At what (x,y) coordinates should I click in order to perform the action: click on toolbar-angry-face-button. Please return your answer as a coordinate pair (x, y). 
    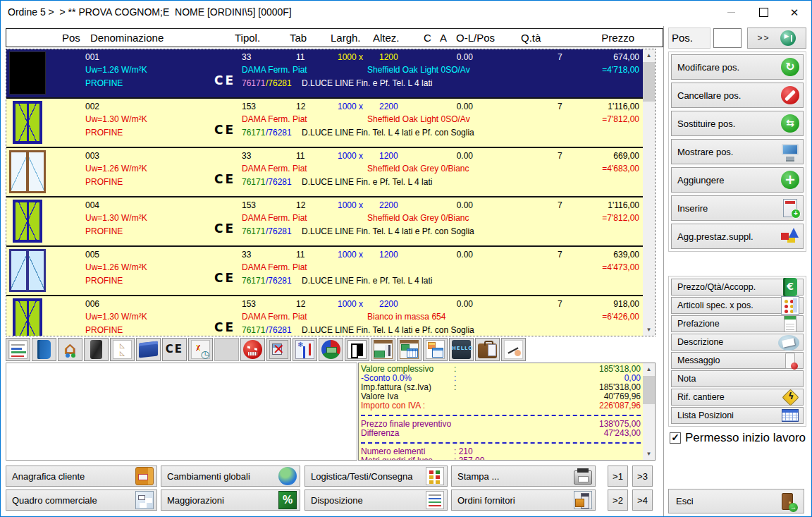
    Looking at the image, I should click on (252, 350).